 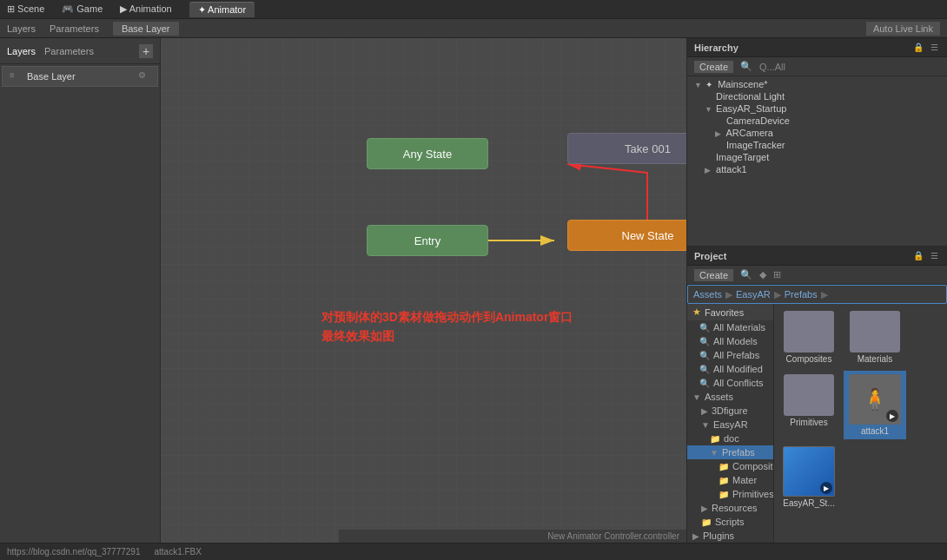 What do you see at coordinates (763, 274) in the screenshot?
I see `project-filter-icon: ◆` at bounding box center [763, 274].